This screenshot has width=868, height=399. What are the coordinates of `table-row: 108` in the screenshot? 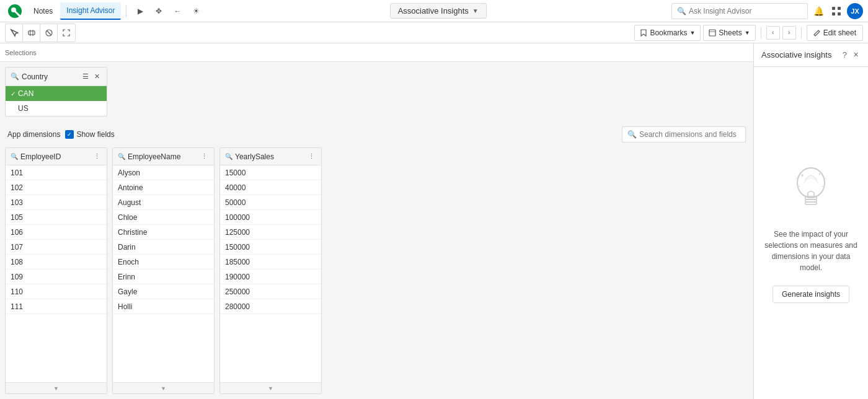 It's located at (56, 262).